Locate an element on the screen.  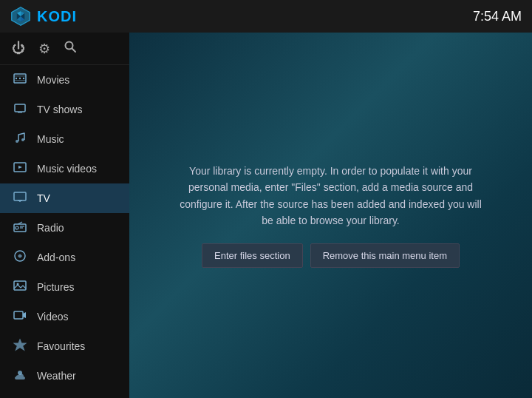
sidebar-label-weather: Weather is located at coordinates (56, 376).